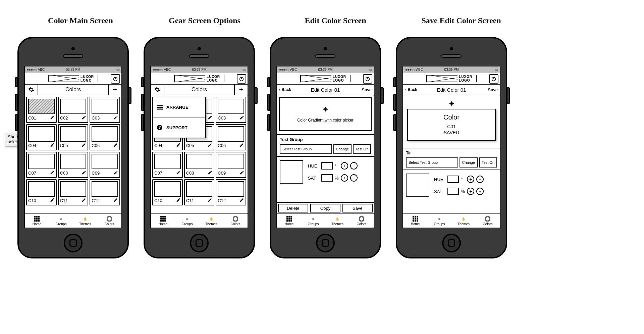  What do you see at coordinates (42, 110) in the screenshot?
I see `color-tile: C01` at bounding box center [42, 110].